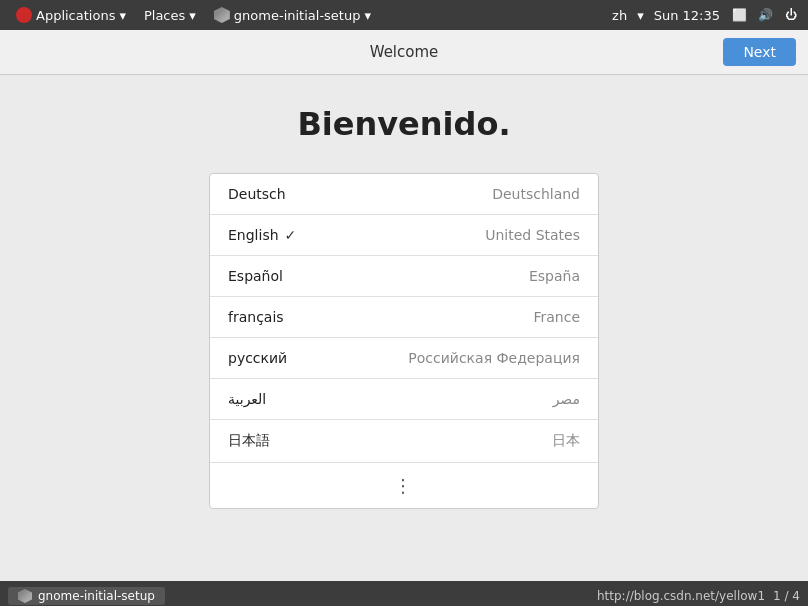  What do you see at coordinates (249, 441) in the screenshot?
I see `language-name: 日本語` at bounding box center [249, 441].